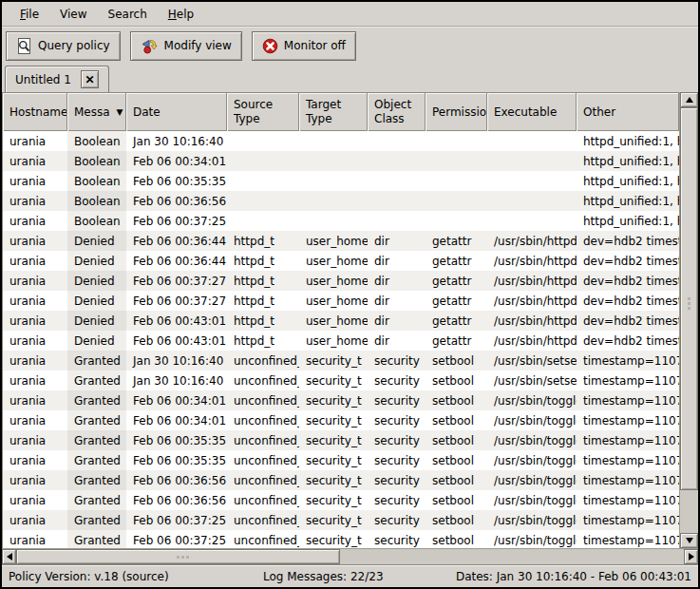  What do you see at coordinates (177, 361) in the screenshot?
I see `cell-date: Jan 30 10:16:40` at bounding box center [177, 361].